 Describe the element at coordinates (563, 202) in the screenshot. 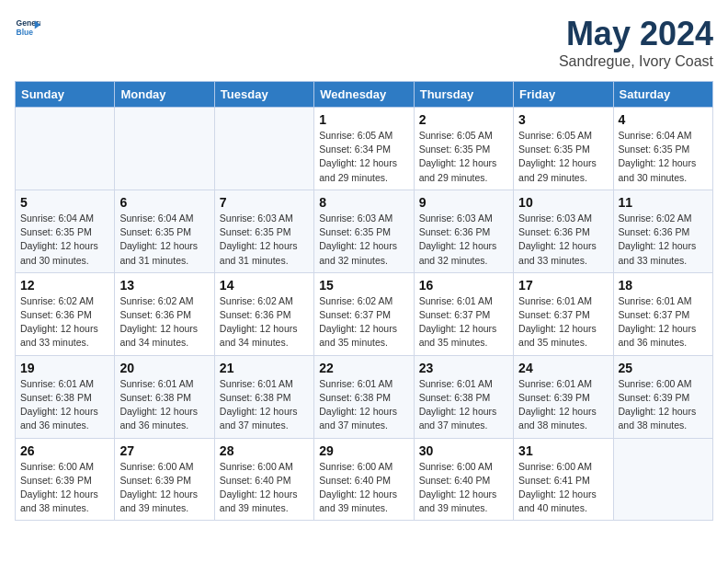

I see `day-number: 10` at that location.